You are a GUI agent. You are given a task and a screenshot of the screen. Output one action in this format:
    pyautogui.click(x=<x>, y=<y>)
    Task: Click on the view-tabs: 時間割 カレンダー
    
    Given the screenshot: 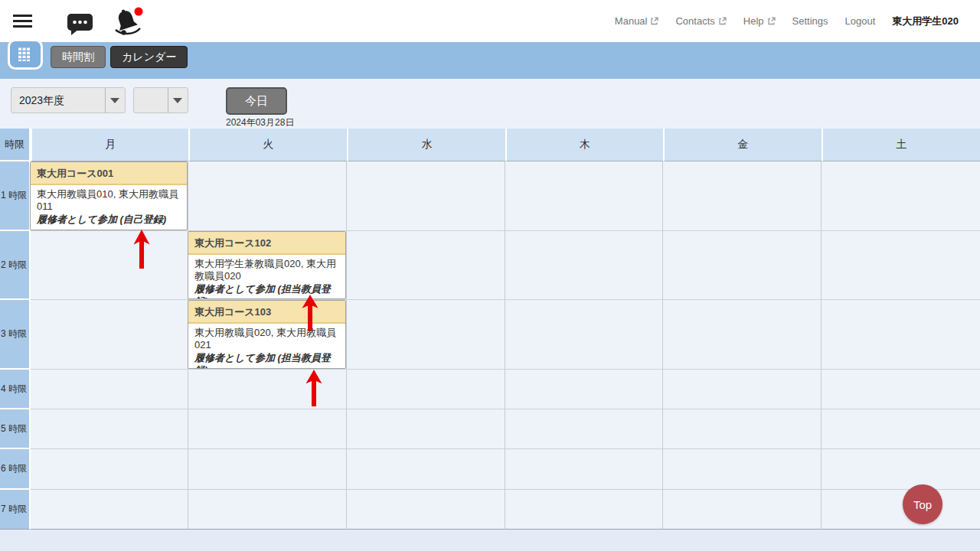 What is the action you would take?
    pyautogui.click(x=119, y=57)
    